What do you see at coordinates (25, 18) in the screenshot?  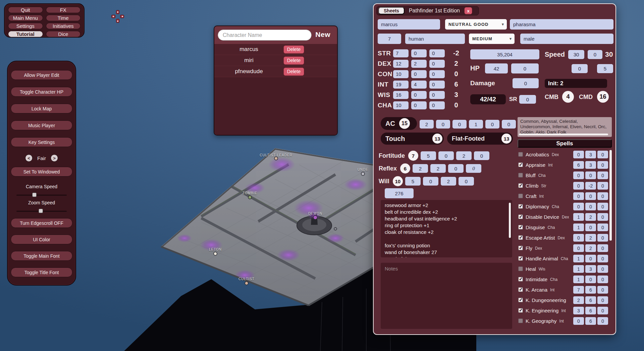 I see `menu-button: Main Menu` at bounding box center [25, 18].